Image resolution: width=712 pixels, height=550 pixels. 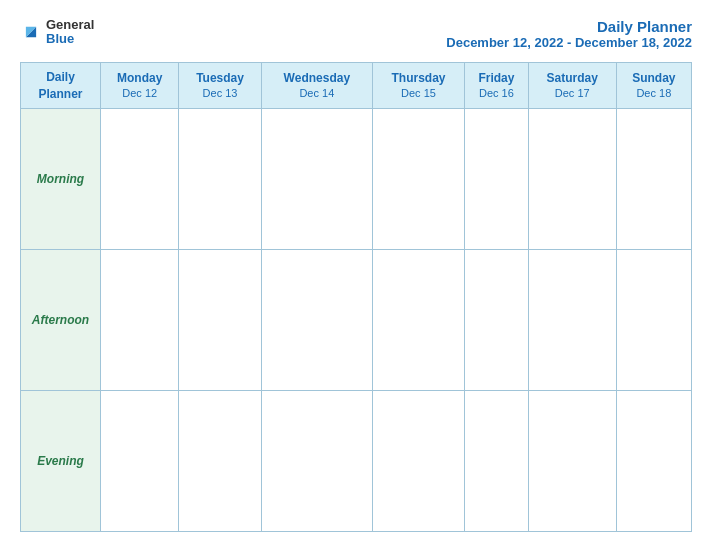 I want to click on page-header: General Blue Daily Planner December 12, …, so click(x=356, y=34).